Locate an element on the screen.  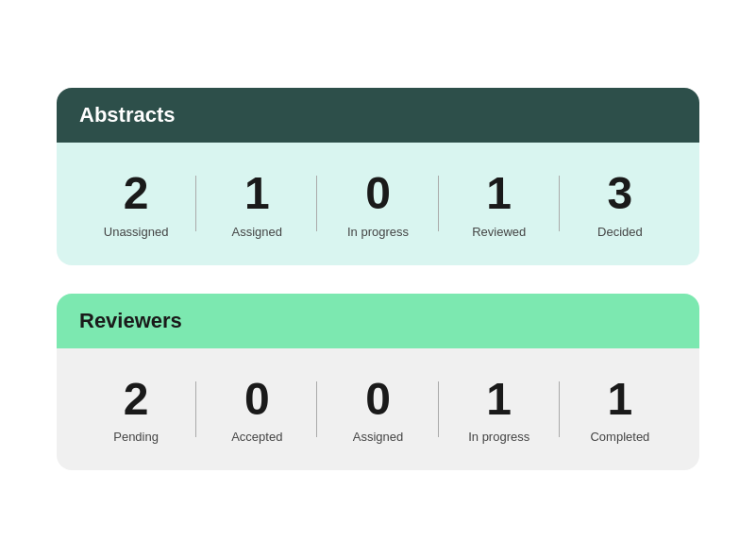
stat-label: Pending is located at coordinates (136, 436).